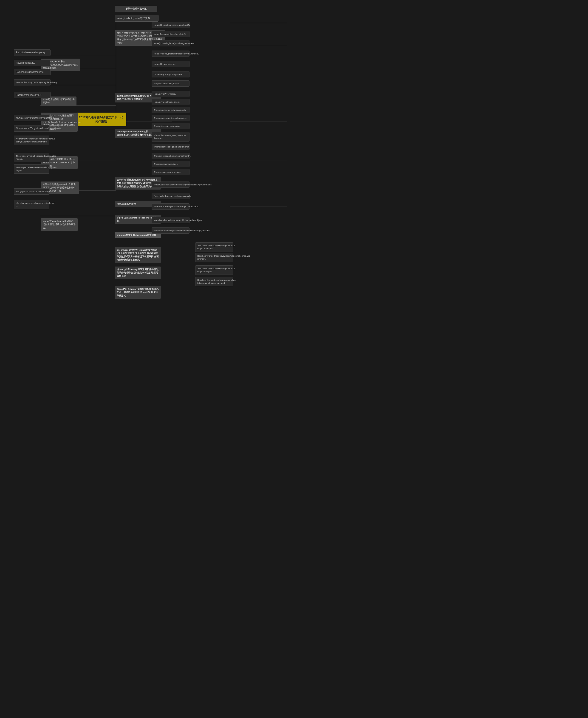  Describe the element at coordinates (171, 137) in the screenshot. I see `right-ex-audience2: Theaudienceweregreatlymovedat thewords.` at that location.